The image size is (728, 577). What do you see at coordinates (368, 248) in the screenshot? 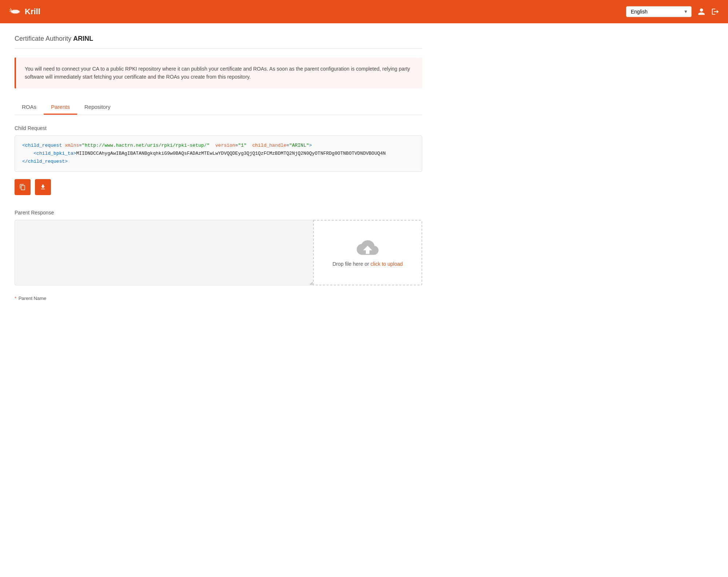
I see `upload-cloud-icon` at bounding box center [368, 248].